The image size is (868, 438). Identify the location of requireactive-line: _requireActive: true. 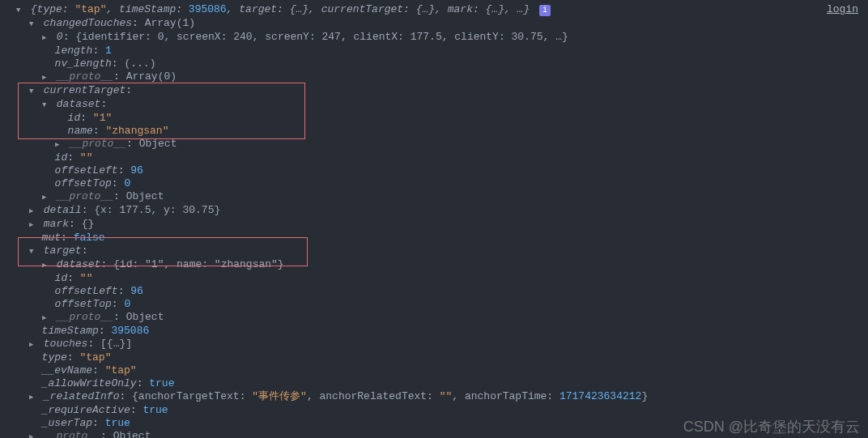
(434, 410).